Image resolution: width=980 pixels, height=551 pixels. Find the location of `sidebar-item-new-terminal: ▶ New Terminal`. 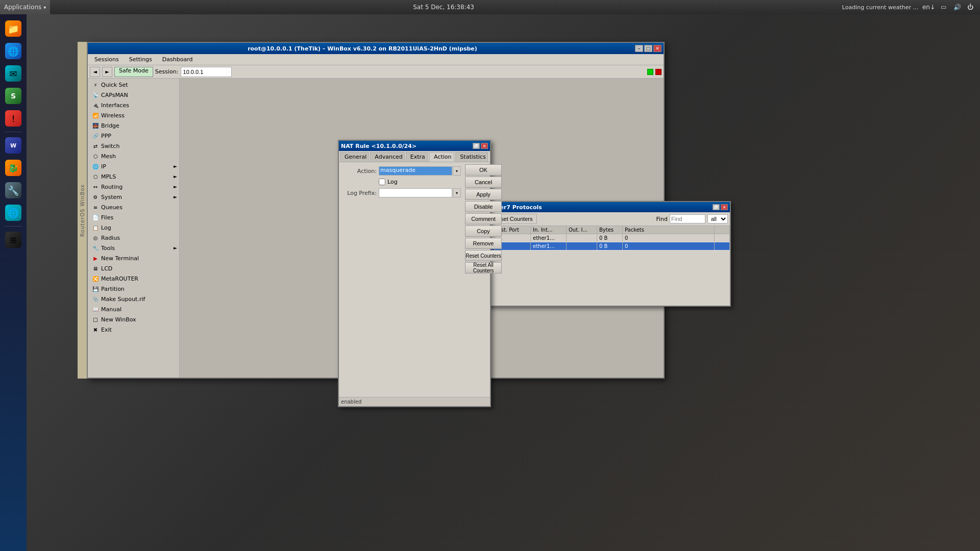

sidebar-item-new-terminal: ▶ New Terminal is located at coordinates (134, 258).